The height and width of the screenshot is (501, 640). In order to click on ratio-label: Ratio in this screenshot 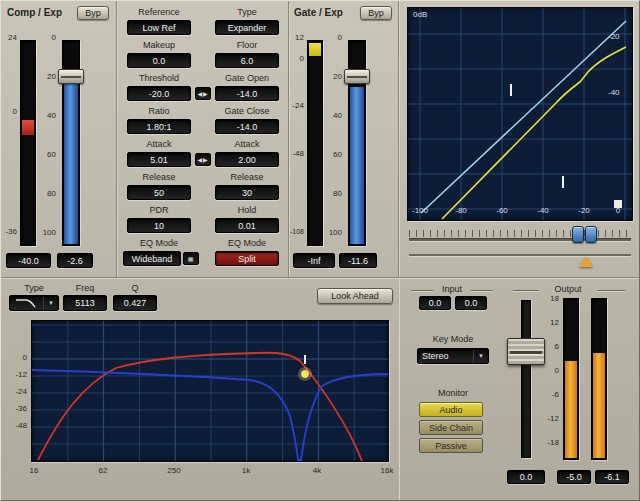, I will do `click(159, 111)`.